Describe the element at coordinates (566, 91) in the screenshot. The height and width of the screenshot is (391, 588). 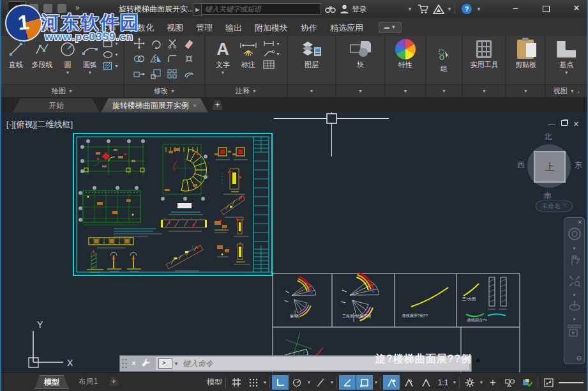
I see `panel-label-view: 视图▼⌟` at that location.